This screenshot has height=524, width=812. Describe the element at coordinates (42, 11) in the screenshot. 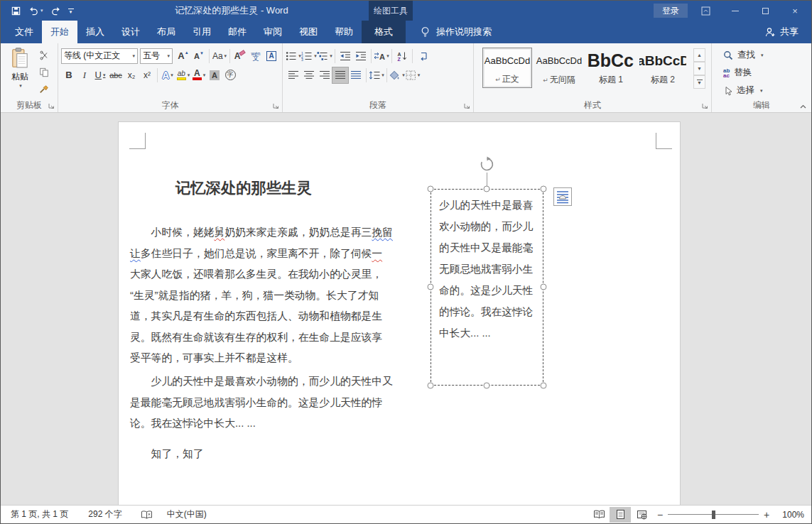

I see `undo-dropdown-arrow: ▾` at that location.